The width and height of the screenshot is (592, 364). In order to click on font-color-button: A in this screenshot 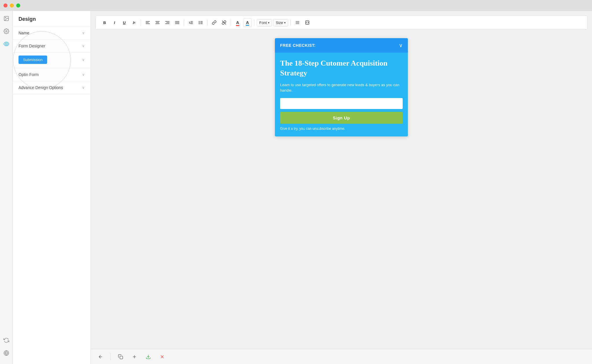, I will do `click(238, 23)`.